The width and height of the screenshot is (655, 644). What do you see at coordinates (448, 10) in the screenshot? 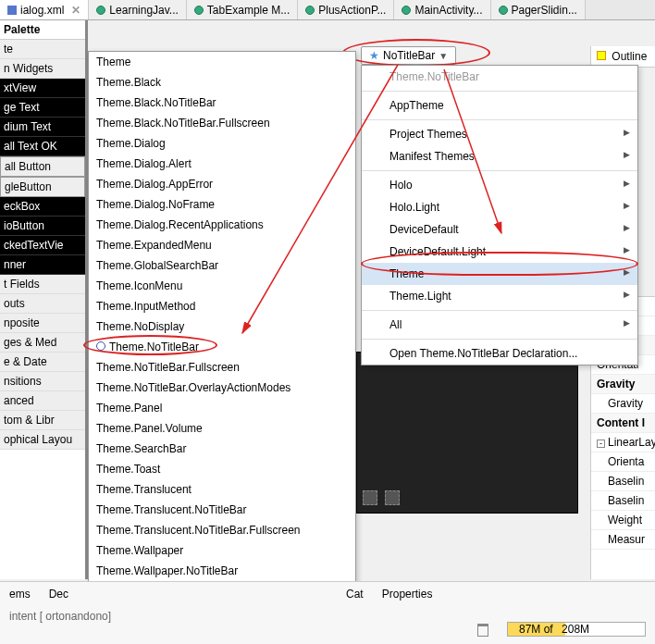
I see `tab-label: MainActivity...` at bounding box center [448, 10].